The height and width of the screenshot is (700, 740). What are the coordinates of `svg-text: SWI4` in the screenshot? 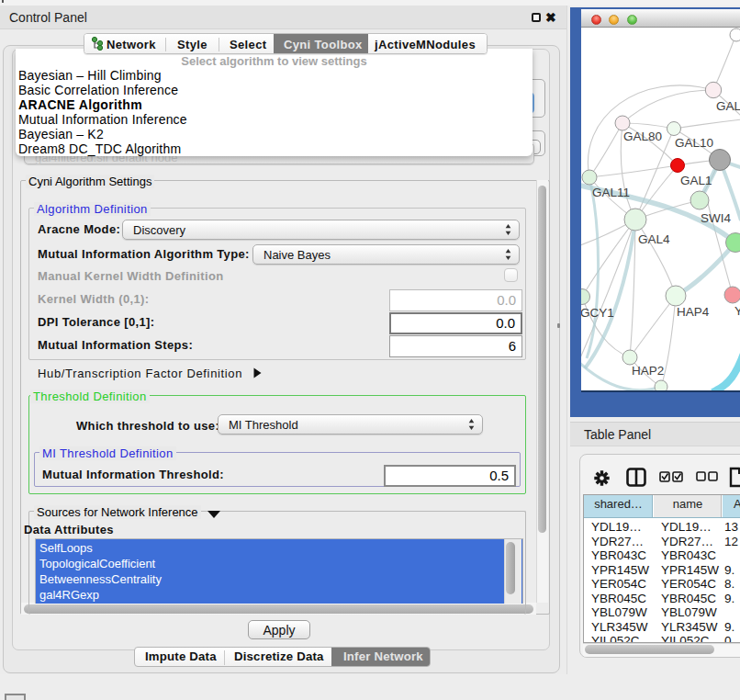 It's located at (716, 219).